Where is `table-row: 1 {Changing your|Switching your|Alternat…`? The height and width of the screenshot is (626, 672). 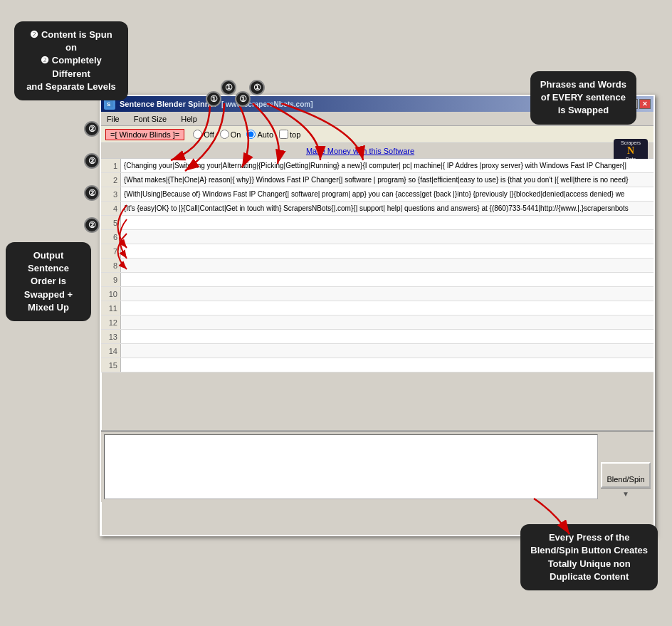 table-row: 1 {Changing your|Switching your|Alternat… is located at coordinates (377, 166).